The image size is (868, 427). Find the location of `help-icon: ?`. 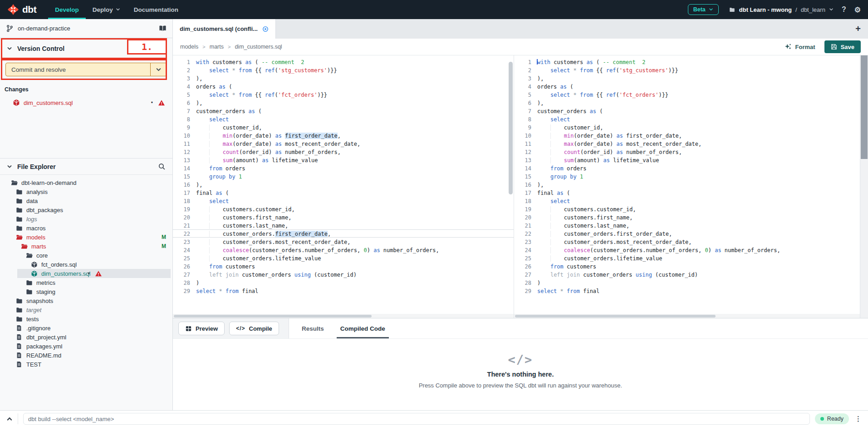

help-icon: ? is located at coordinates (844, 10).